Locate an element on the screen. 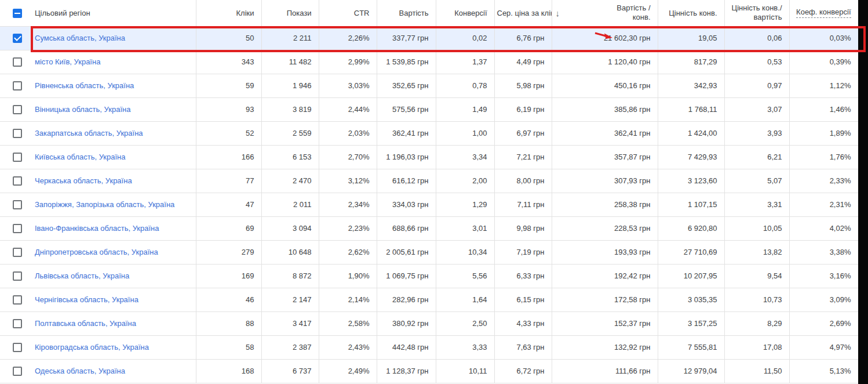 Image resolution: width=868 pixels, height=384 pixels. region-link: Черкаська область, Україна is located at coordinates (83, 181).